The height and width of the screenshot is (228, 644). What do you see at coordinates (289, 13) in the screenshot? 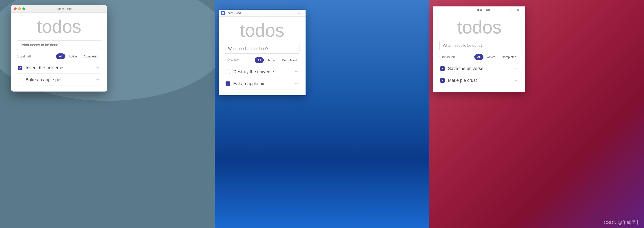
I see `win-restore-btn: □` at bounding box center [289, 13].